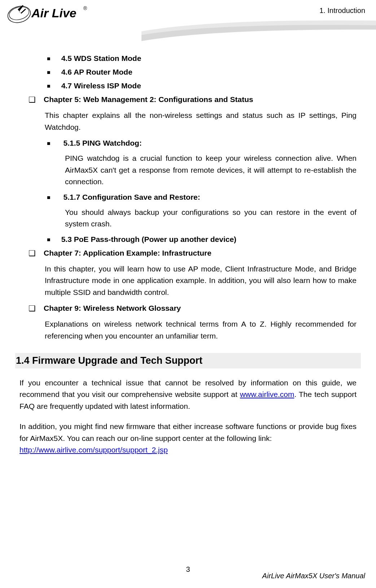  What do you see at coordinates (201, 281) in the screenshot?
I see `list-item-description: In this chapter, you will learn how to u…` at bounding box center [201, 281].